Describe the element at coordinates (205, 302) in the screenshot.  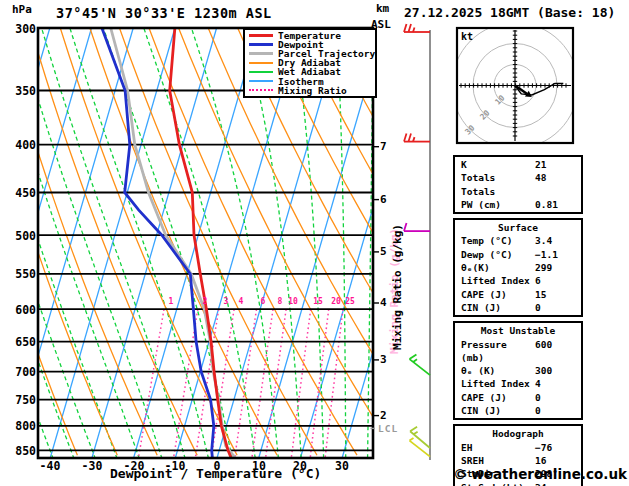
I see `mixing-ratio-value-label: 2` at that location.